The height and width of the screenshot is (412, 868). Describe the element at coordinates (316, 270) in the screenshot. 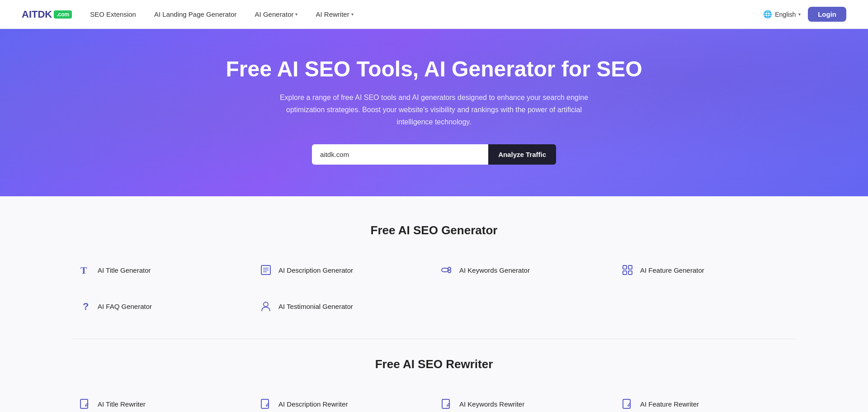

I see `tool-label: AI Description Generator` at that location.